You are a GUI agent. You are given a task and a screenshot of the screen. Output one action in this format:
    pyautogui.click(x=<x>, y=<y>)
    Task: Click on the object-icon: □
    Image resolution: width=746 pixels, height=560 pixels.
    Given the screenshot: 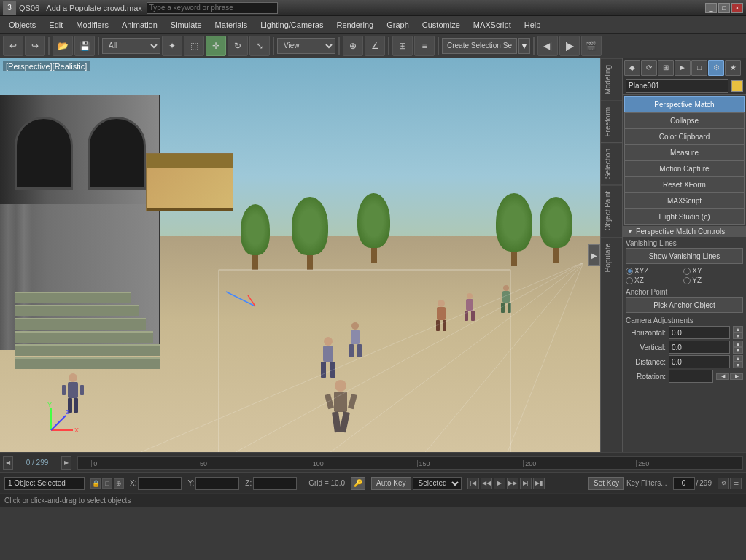 What is the action you would take?
    pyautogui.click(x=107, y=483)
    